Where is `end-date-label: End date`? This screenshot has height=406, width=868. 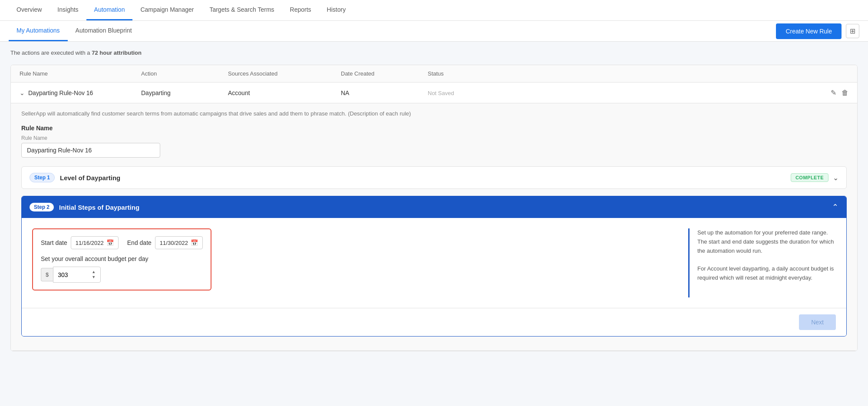
end-date-label: End date is located at coordinates (139, 243).